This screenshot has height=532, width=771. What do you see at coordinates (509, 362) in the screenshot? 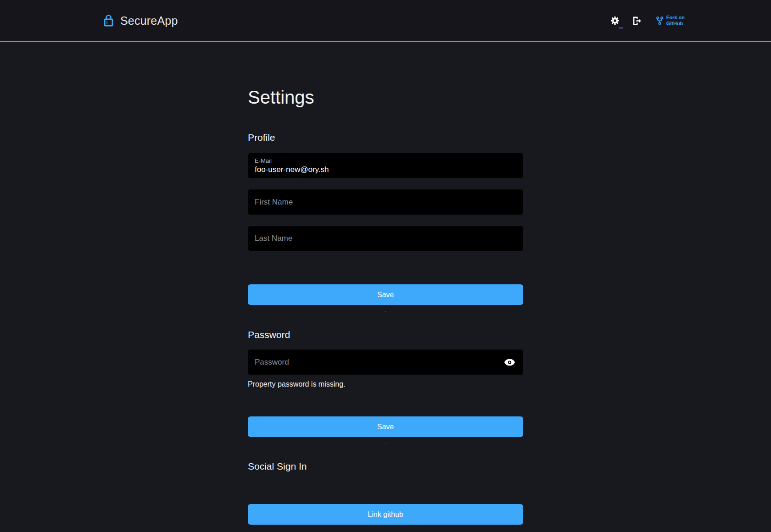
I see `toggle-password-visibility-button` at bounding box center [509, 362].